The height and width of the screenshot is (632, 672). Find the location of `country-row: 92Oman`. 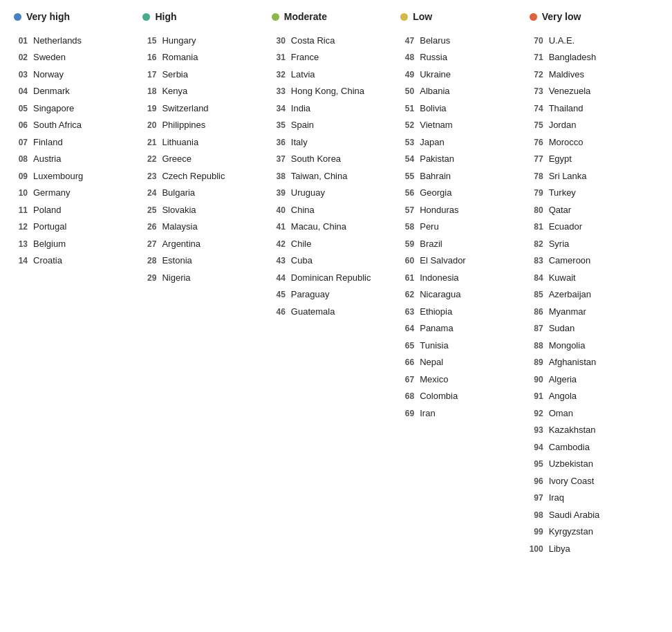

country-row: 92Oman is located at coordinates (594, 413).